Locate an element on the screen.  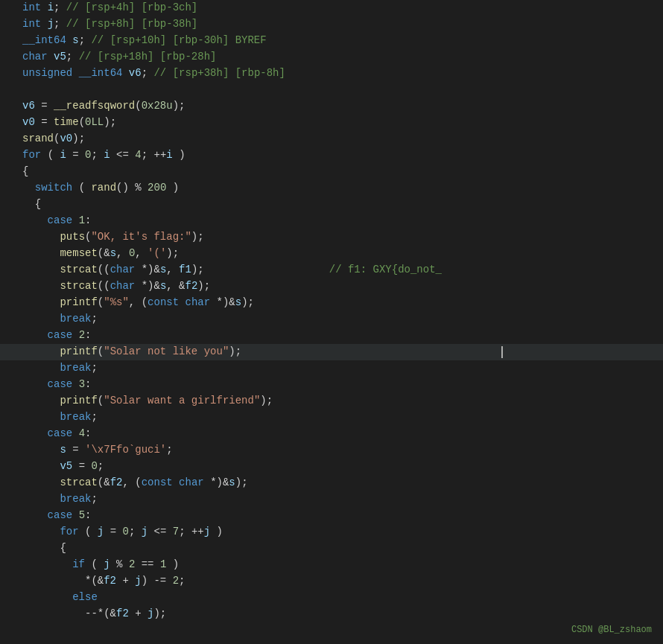
code-line-26: break; is located at coordinates (332, 418).